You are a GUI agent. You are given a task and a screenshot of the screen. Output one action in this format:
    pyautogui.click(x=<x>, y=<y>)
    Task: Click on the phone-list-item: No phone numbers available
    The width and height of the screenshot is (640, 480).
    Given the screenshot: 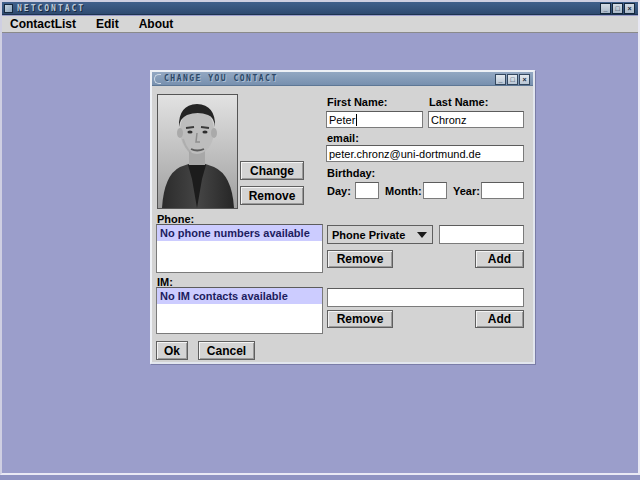 What is the action you would take?
    pyautogui.click(x=240, y=233)
    